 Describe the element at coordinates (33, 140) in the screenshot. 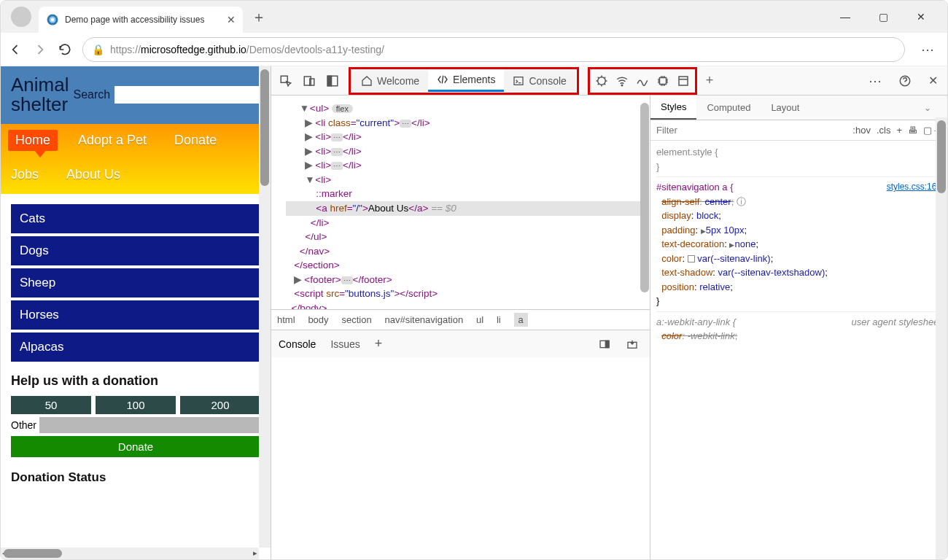

I see `nav-home: Home` at that location.